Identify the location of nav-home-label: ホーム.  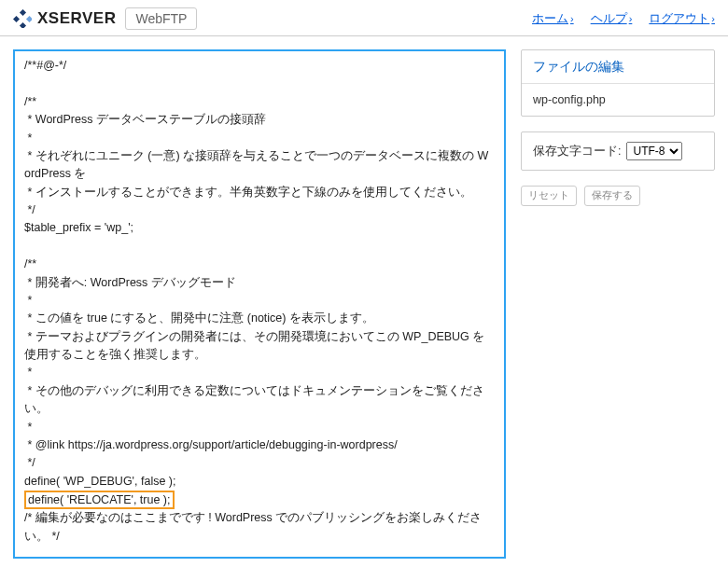
(551, 19).